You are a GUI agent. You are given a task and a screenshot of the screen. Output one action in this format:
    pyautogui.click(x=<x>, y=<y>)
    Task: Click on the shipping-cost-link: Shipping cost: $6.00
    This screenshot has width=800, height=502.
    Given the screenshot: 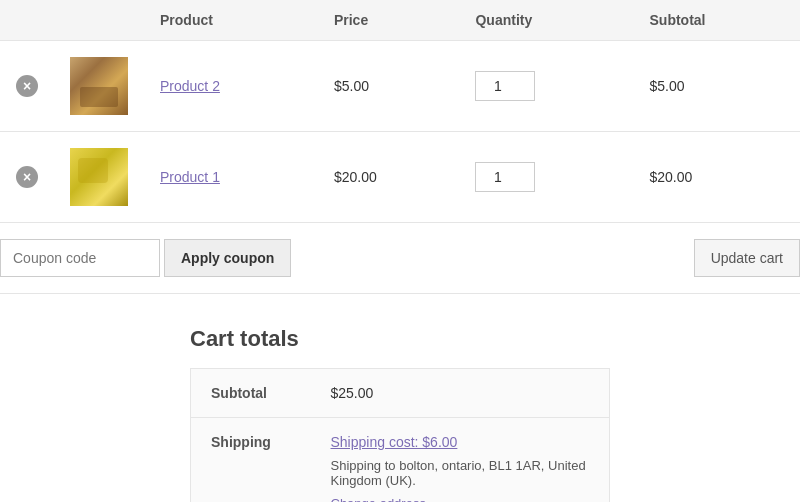 What is the action you would take?
    pyautogui.click(x=394, y=442)
    